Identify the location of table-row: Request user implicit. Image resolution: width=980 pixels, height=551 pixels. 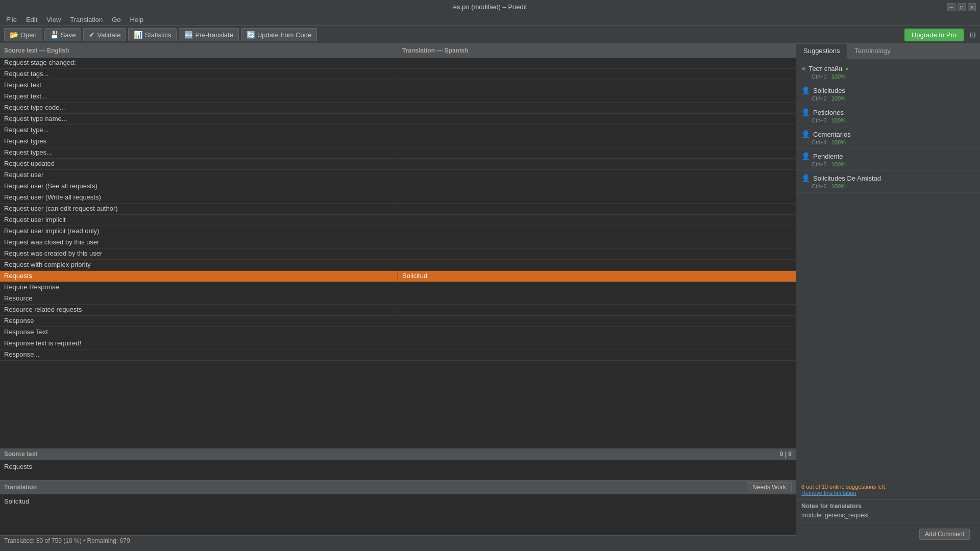
(398, 220).